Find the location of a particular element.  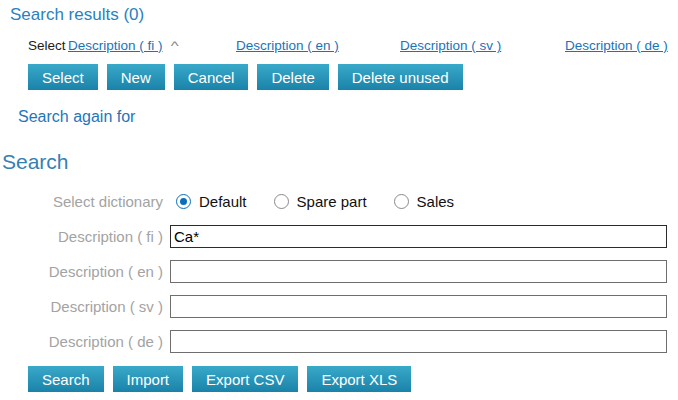

description-en-input is located at coordinates (418, 272).